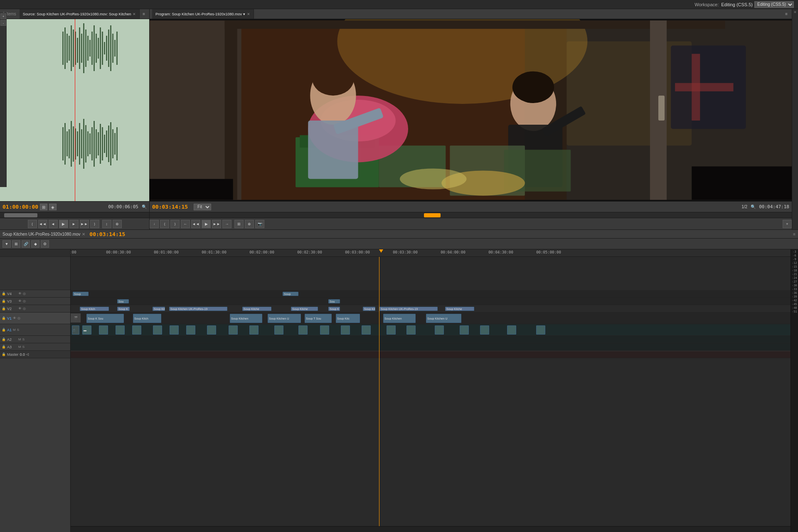 This screenshot has height=532, width=798. I want to click on v3-clip-2: Sou, so click(334, 301).